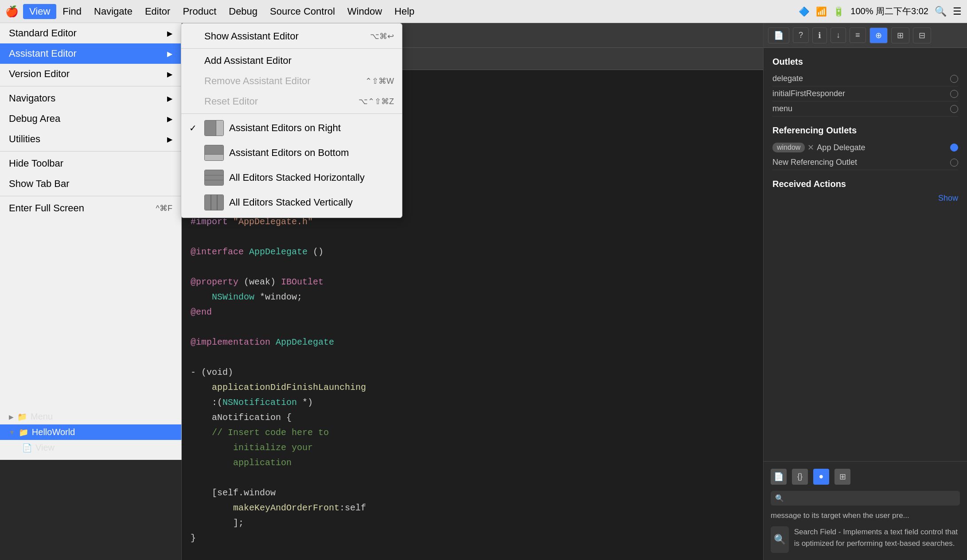 The image size is (967, 560). I want to click on remove-shortcut: ⌃⇧⌘W, so click(379, 81).